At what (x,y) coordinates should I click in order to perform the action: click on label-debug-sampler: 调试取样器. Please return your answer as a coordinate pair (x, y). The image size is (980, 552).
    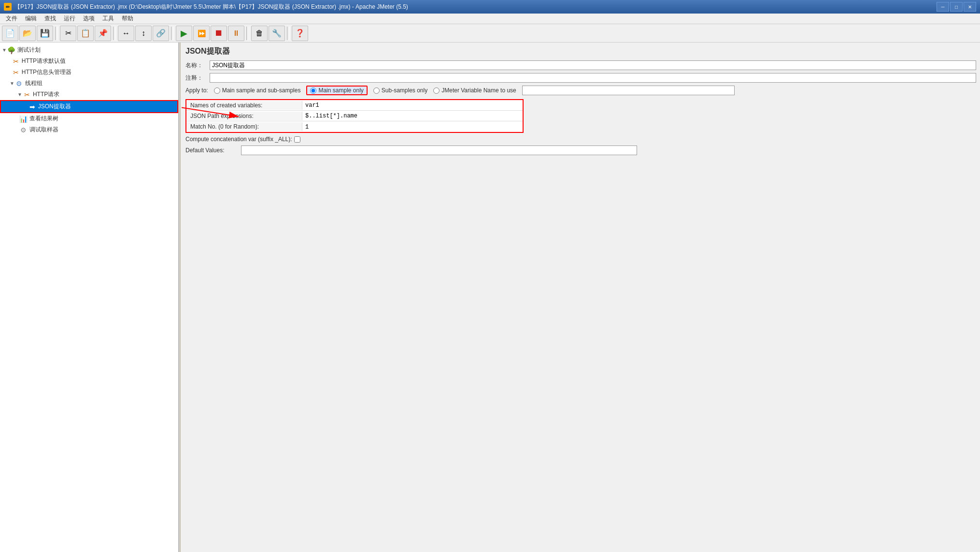
    Looking at the image, I should click on (44, 130).